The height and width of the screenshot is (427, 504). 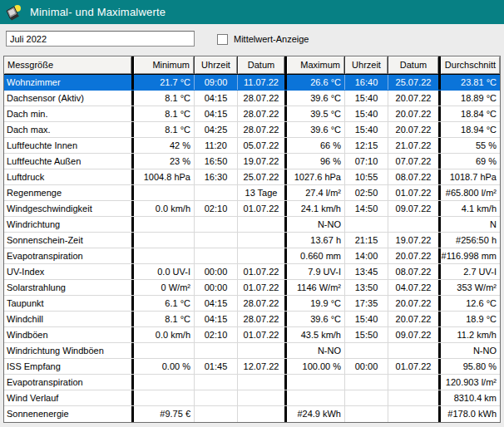 What do you see at coordinates (14, 12) in the screenshot?
I see `weather-station-icon` at bounding box center [14, 12].